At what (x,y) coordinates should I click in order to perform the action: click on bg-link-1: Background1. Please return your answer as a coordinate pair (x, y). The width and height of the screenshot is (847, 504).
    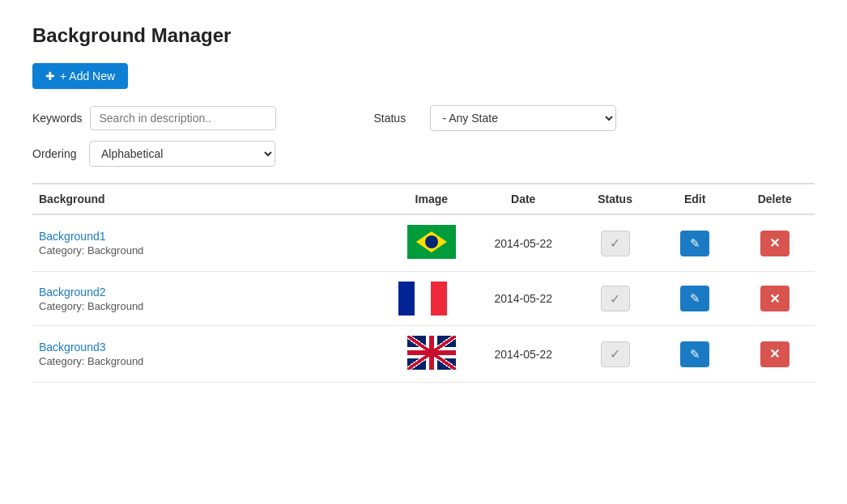
    Looking at the image, I should click on (212, 236).